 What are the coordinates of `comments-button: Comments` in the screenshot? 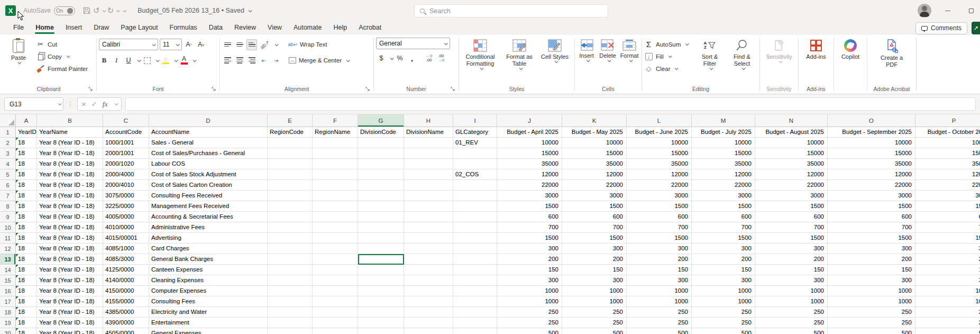 It's located at (941, 29).